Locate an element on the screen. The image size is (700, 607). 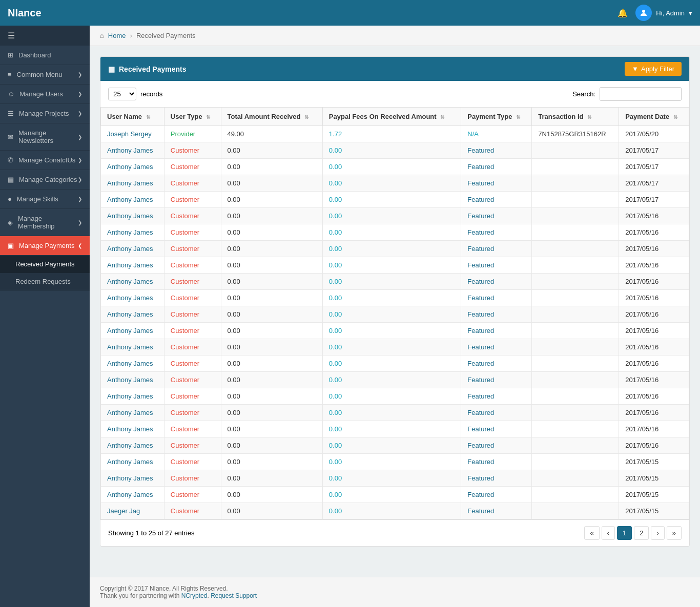
sidebar-sub-item-redeem-requests: Redeem Requests is located at coordinates (45, 282).